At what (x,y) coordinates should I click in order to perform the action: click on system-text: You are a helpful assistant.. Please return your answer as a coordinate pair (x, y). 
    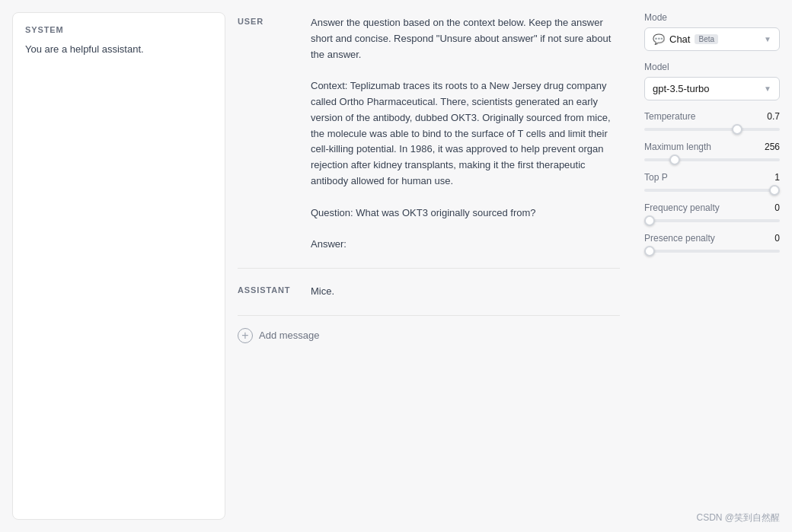
    Looking at the image, I should click on (119, 49).